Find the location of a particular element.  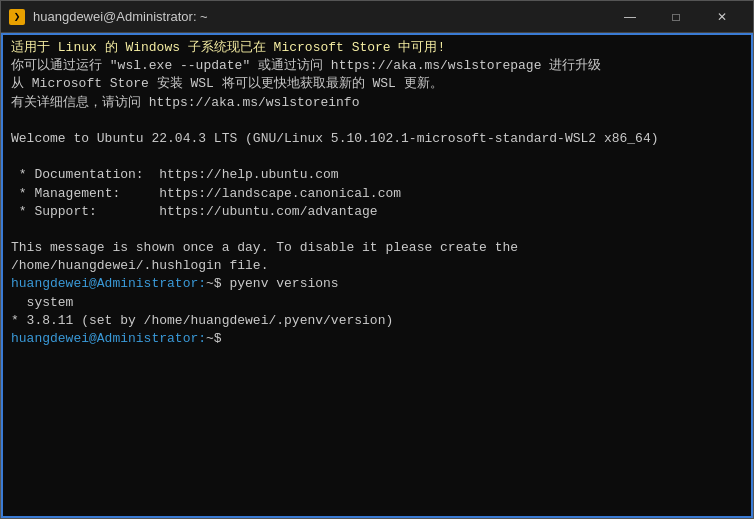

line-13: * 3.8.11 (set by /home/huangdewei/.pyenv… is located at coordinates (202, 320).